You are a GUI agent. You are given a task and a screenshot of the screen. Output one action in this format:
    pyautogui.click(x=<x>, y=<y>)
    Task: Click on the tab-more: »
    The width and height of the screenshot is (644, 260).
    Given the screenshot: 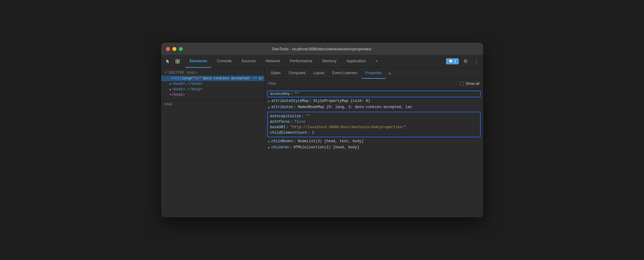 What is the action you would take?
    pyautogui.click(x=377, y=61)
    